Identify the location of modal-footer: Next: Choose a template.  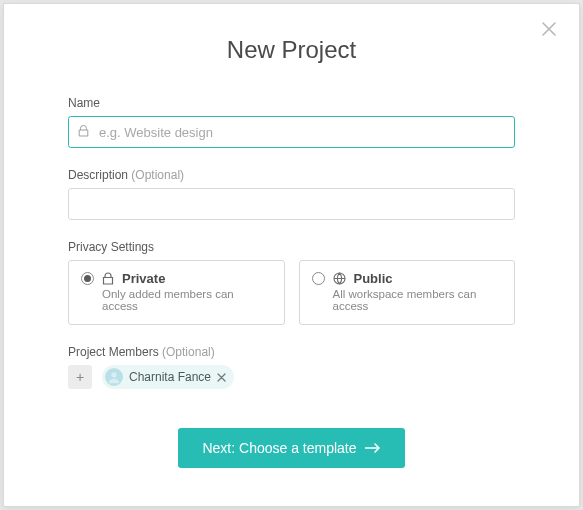
(292, 448).